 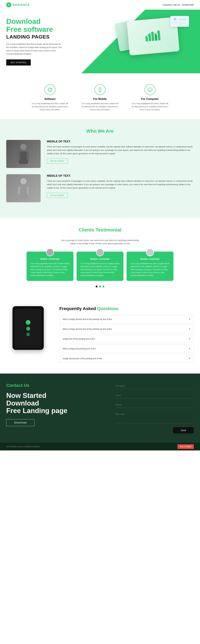 I want to click on faq-item-1: Why is simply dummy text of the printing…, so click(x=127, y=319).